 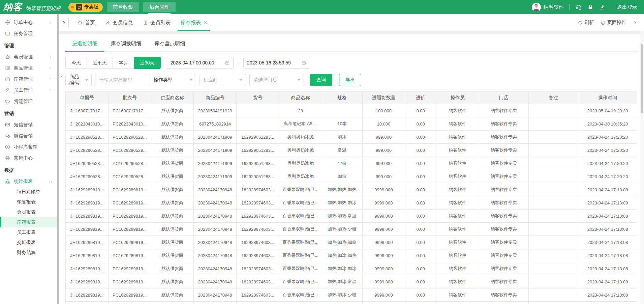 What do you see at coordinates (123, 7) in the screenshot?
I see `nav-front-cashier-button: 前台收银` at bounding box center [123, 7].